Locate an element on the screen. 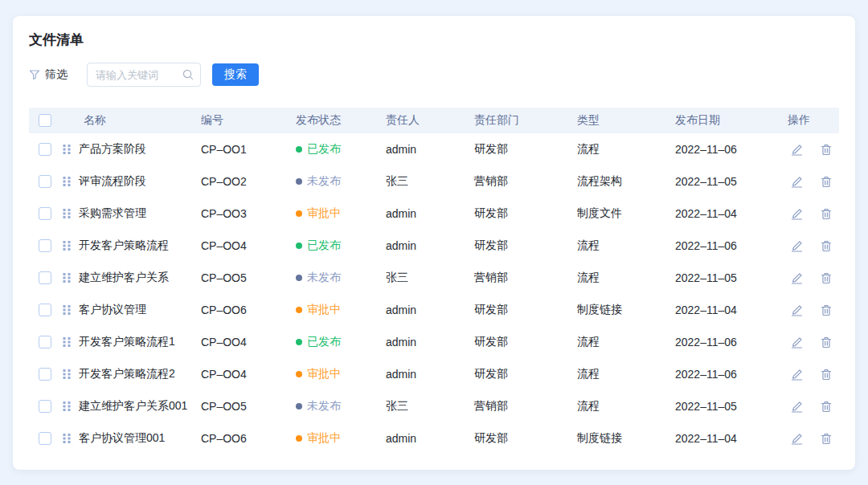  search-box is located at coordinates (144, 75).